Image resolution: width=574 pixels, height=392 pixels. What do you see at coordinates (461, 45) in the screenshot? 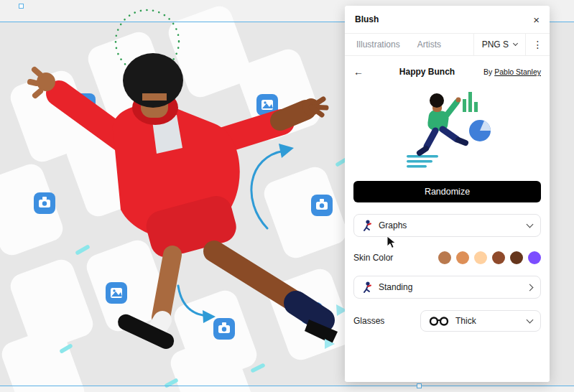
I see `tabs-spacer` at bounding box center [461, 45].